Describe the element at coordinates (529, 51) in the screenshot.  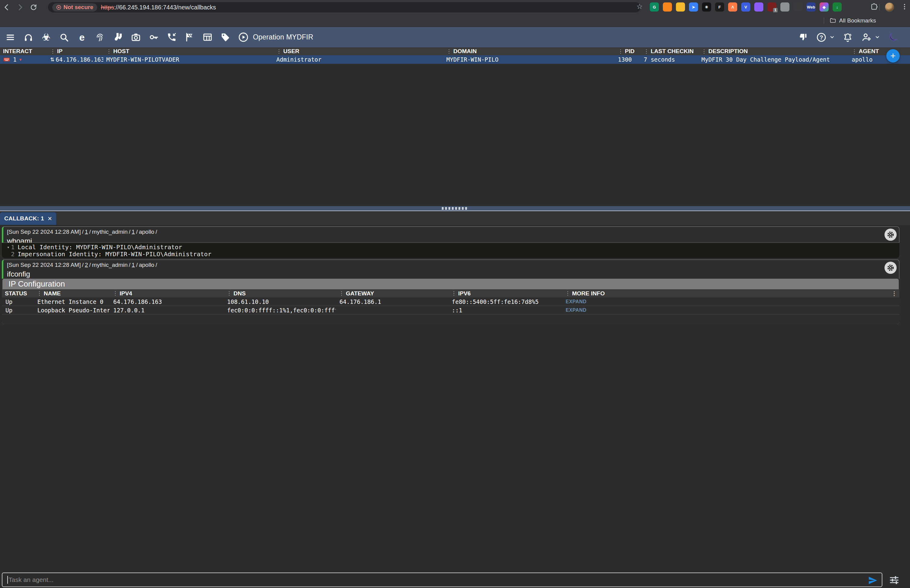
I see `col-domain: ⋮DOMAIN` at that location.